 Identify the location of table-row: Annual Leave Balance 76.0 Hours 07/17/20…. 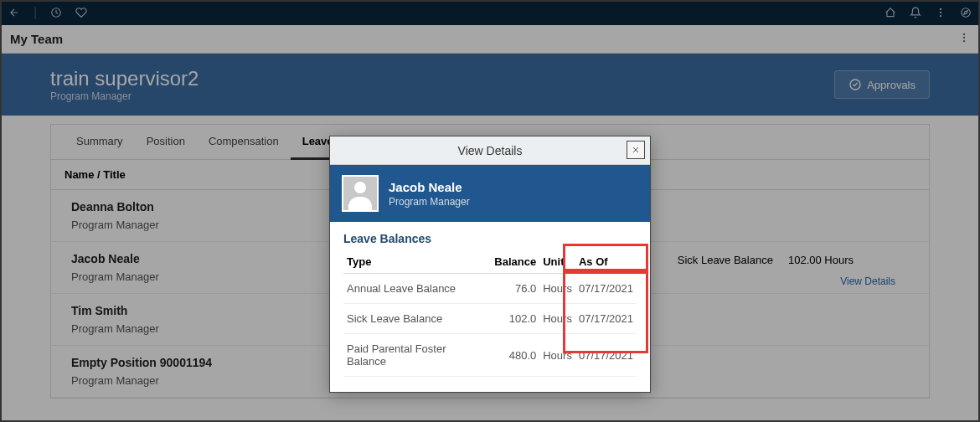
(490, 289).